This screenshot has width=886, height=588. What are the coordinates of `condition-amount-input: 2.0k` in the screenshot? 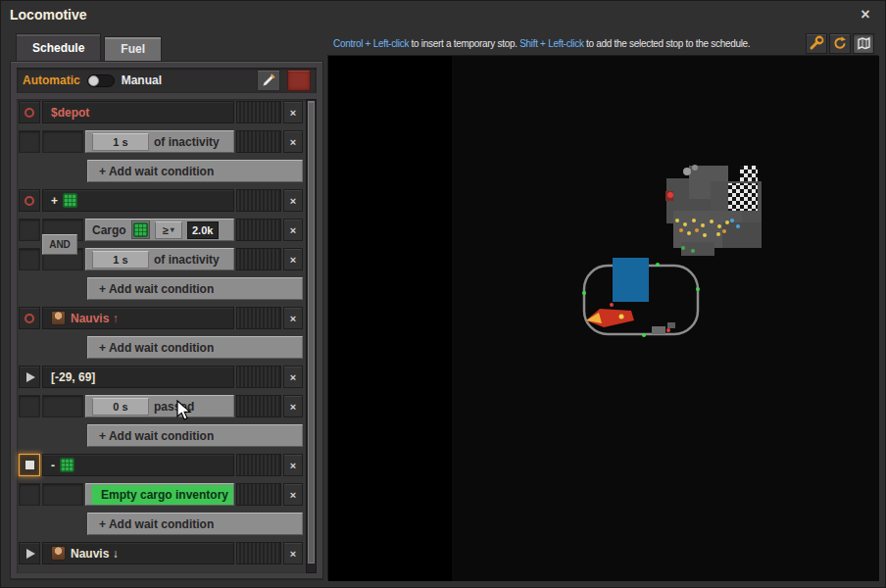 It's located at (203, 230).